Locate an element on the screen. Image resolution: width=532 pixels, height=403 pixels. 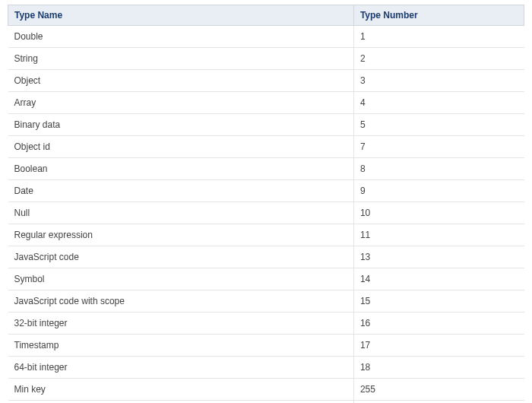
cell-type-name: Timestamp is located at coordinates (181, 345).